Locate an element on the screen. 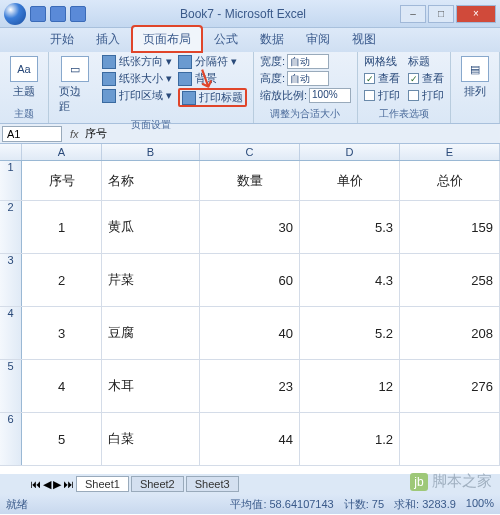  fx-icon: fx is located at coordinates (74, 134).